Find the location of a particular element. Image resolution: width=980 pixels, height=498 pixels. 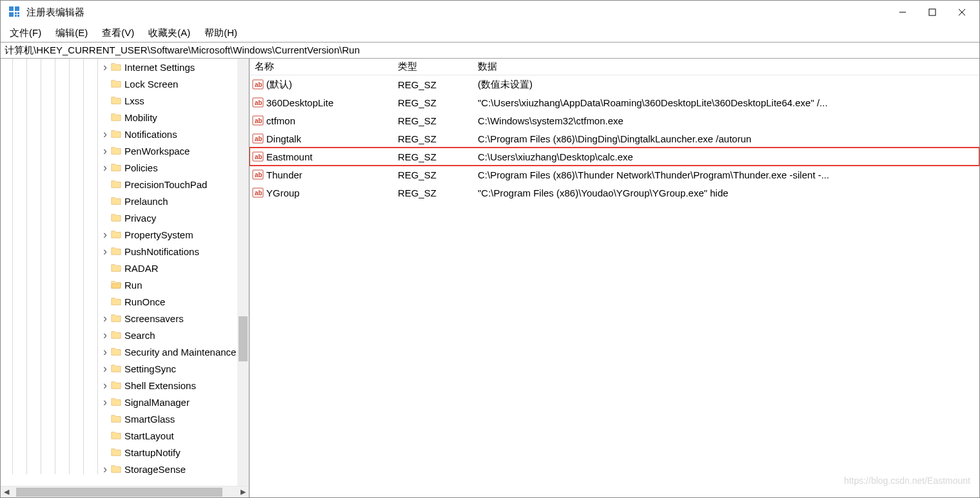

window-title: 注册表编辑器 is located at coordinates (55, 13).